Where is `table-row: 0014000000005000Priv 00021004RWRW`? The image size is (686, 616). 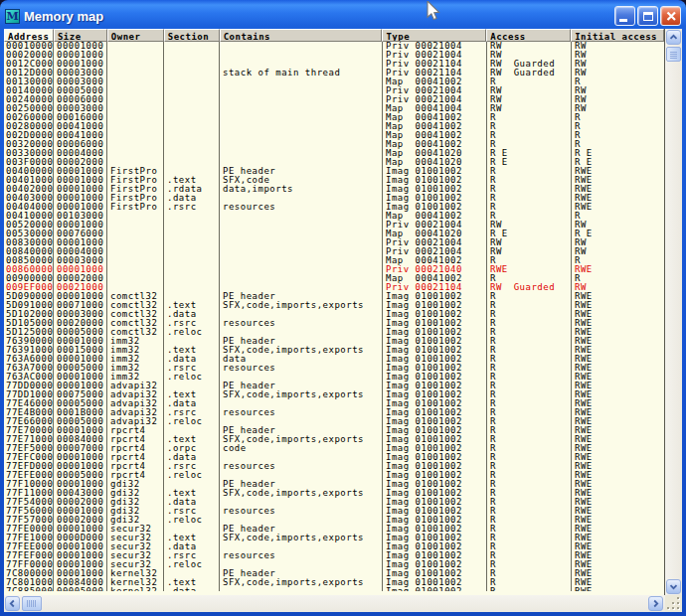 table-row: 0014000000005000Priv 00021004RWRW is located at coordinates (334, 91).